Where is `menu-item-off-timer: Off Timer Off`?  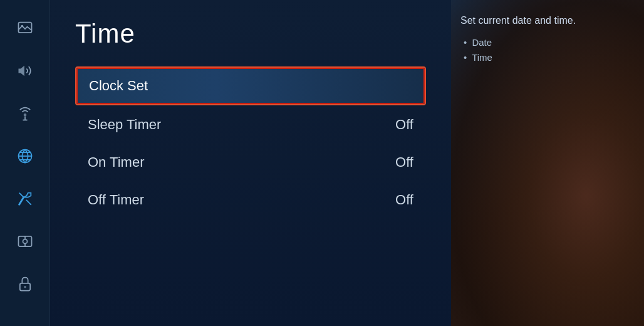
menu-item-off-timer: Off Timer Off is located at coordinates (251, 200).